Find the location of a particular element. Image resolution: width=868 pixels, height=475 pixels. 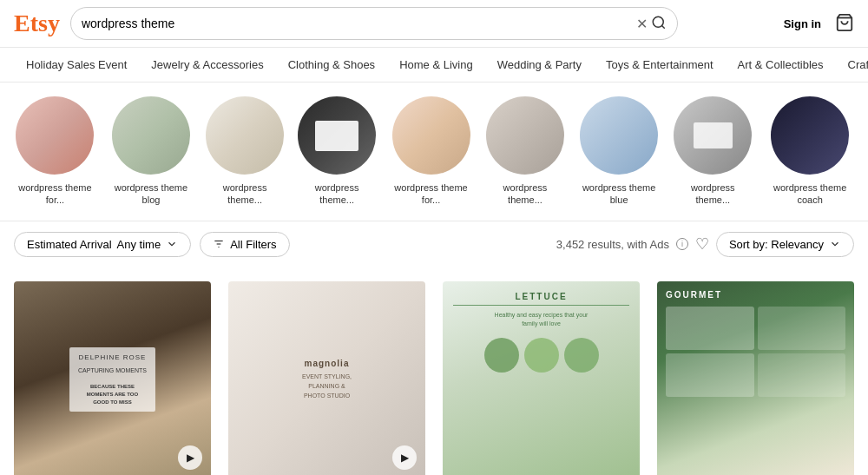

product-card: magnolia EVENT STYLING,PLANNING &PHOTO S… is located at coordinates (326, 379).